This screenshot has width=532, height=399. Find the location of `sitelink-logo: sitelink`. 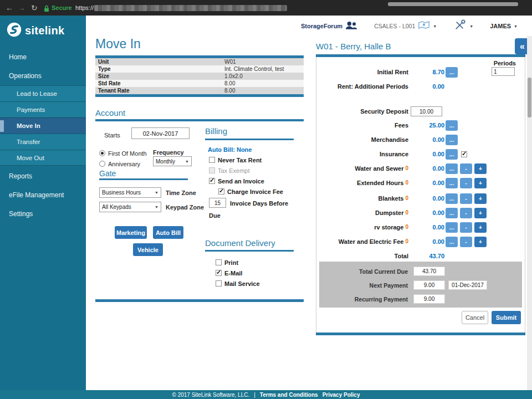

sitelink-logo: sitelink is located at coordinates (35, 31).